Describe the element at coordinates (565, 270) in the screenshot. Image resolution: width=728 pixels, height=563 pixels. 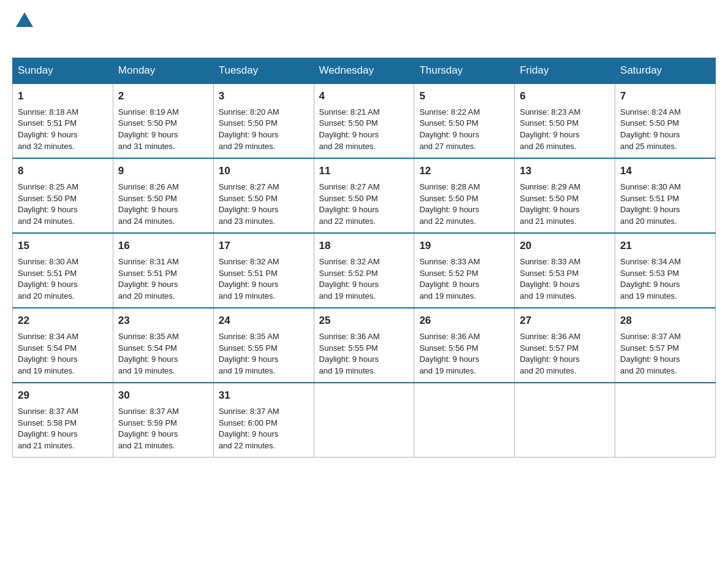
I see `calendar-day-20: 20Sunrise: 8:33 AMSunset: 5:53 PMDayligh…` at that location.